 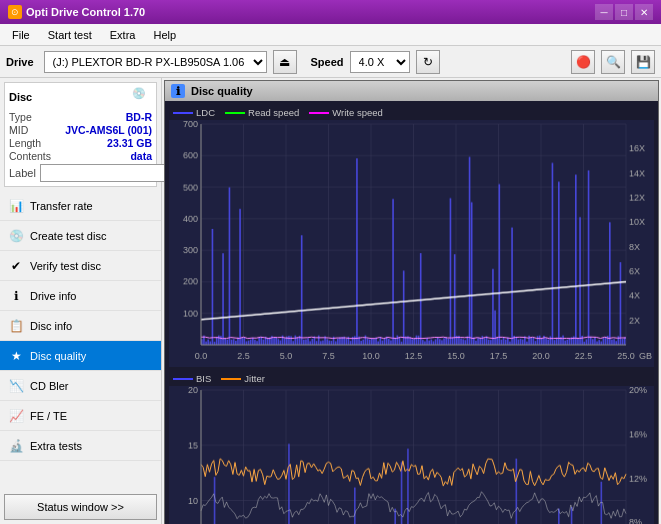 I want to click on length-value: 23.31 GB, so click(x=130, y=143).